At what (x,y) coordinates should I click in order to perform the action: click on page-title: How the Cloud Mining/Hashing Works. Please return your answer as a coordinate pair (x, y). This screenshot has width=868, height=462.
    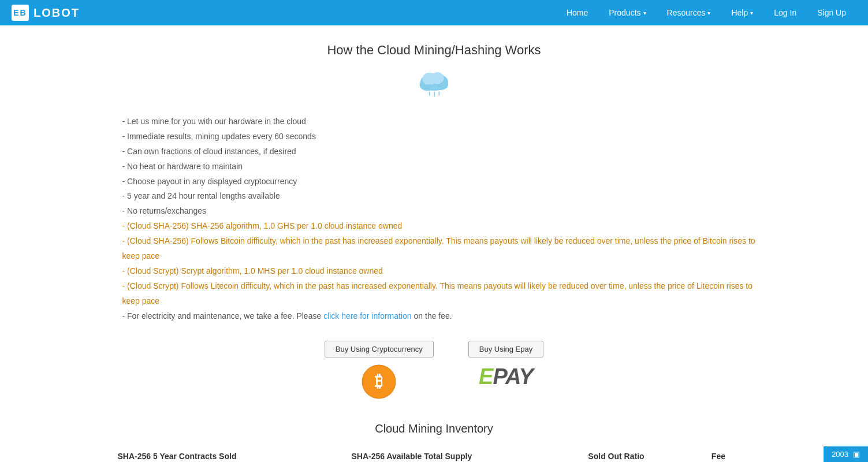
    Looking at the image, I should click on (434, 50).